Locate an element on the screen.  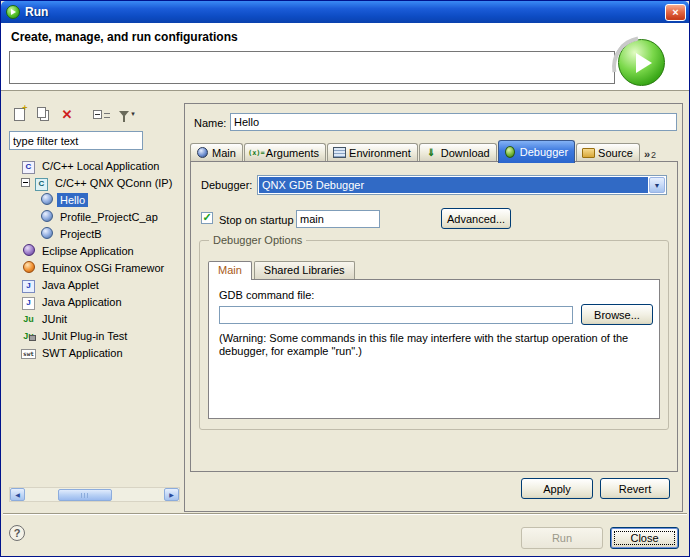
collapse-all-button is located at coordinates (97, 114).